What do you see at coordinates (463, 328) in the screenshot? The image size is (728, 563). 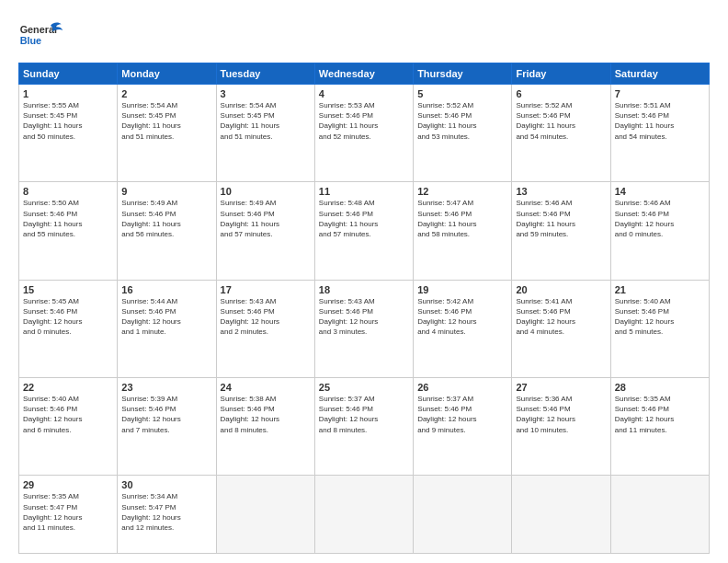 I see `table-cell: 19Sunrise: 5:42 AM Sunset: 5:46 PM Dayli…` at bounding box center [463, 328].